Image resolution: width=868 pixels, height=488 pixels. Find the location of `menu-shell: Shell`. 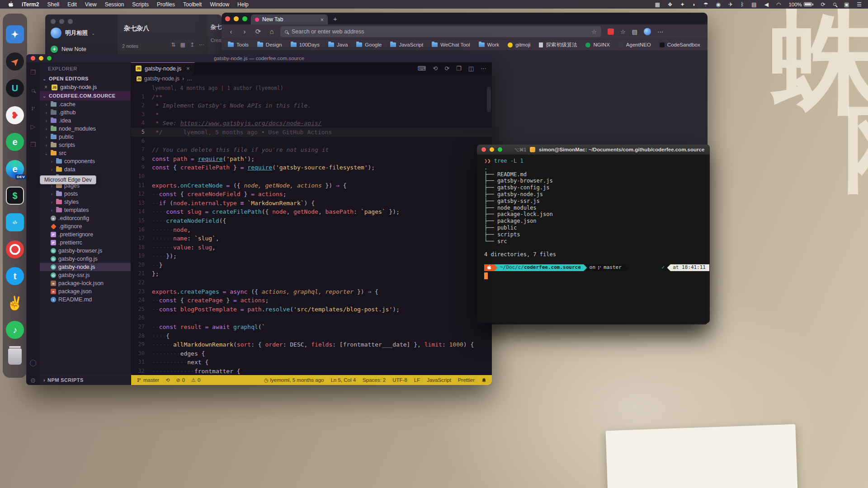

menu-shell: Shell is located at coordinates (53, 5).